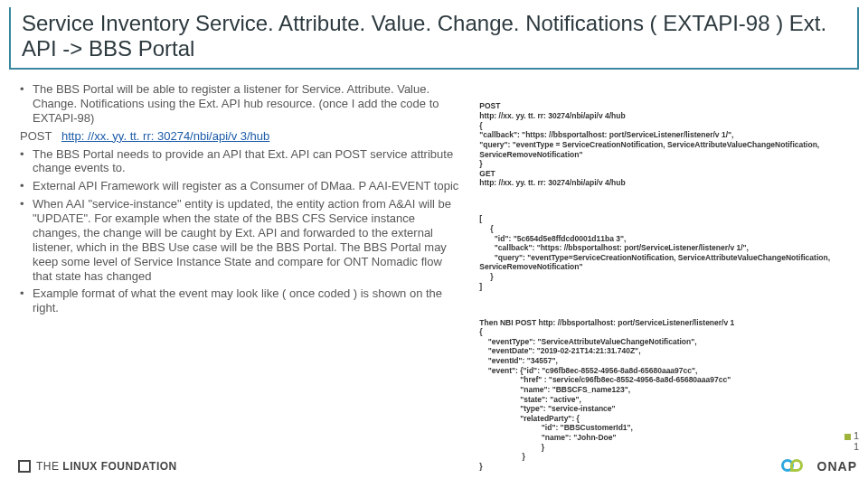  I want to click on linux-foundation-logo: THE LINUX FOUNDATION, so click(98, 466).